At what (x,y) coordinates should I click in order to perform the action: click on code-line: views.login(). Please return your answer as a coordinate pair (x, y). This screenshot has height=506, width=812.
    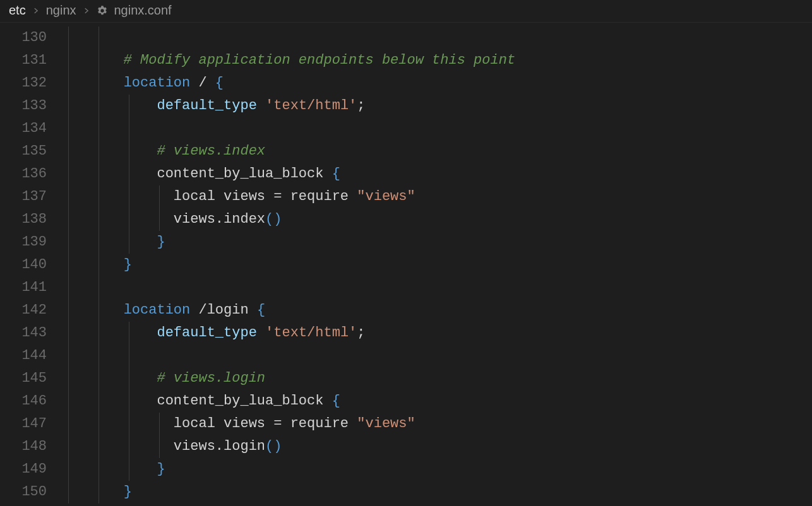
    Looking at the image, I should click on (434, 447).